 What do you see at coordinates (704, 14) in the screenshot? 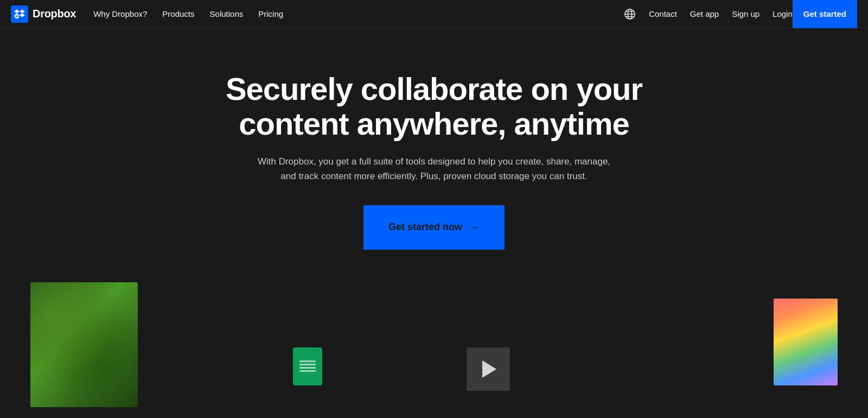
I see `nav-get-app: Get app` at bounding box center [704, 14].